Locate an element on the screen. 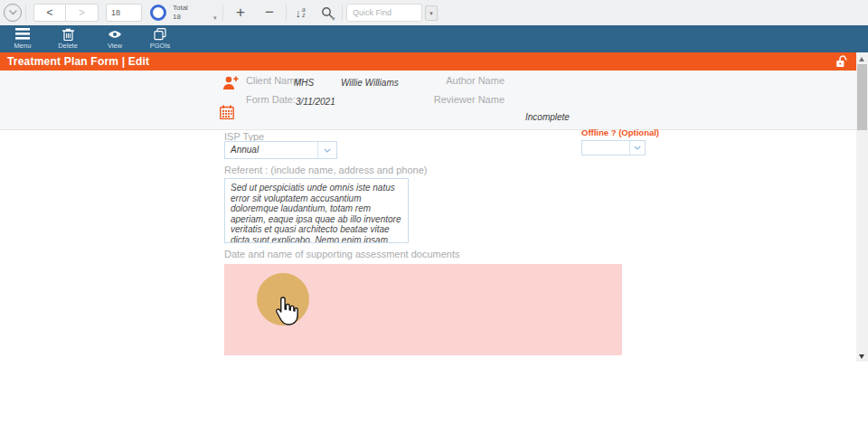  quick-find-input is located at coordinates (384, 13).